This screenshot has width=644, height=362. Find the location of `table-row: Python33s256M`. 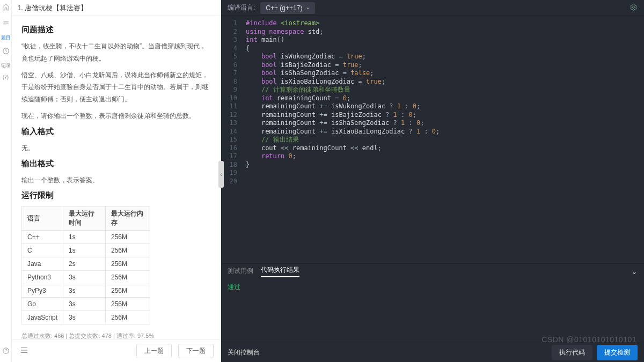

table-row: Python33s256M is located at coordinates (86, 278).